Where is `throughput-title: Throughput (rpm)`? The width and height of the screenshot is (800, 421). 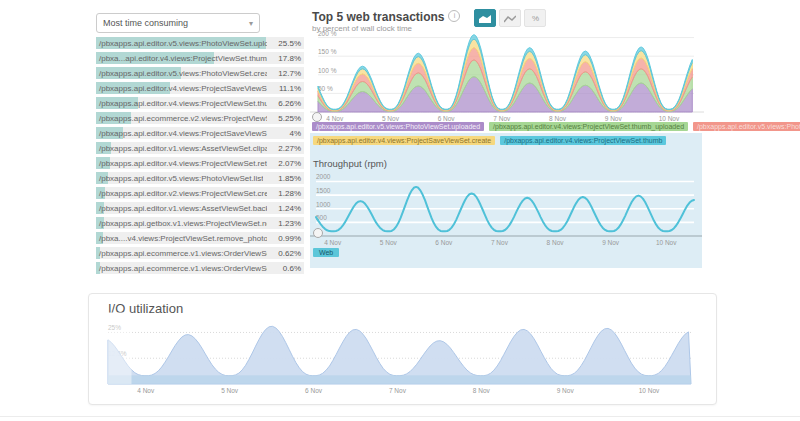 throughput-title: Throughput (rpm) is located at coordinates (350, 164).